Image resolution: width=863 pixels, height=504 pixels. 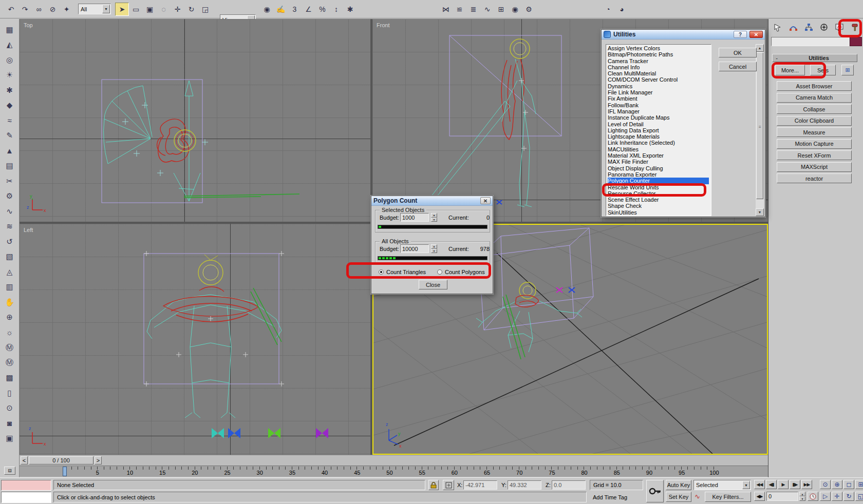 What do you see at coordinates (267, 9) in the screenshot?
I see `use-pivot-center-icon: ◉` at bounding box center [267, 9].